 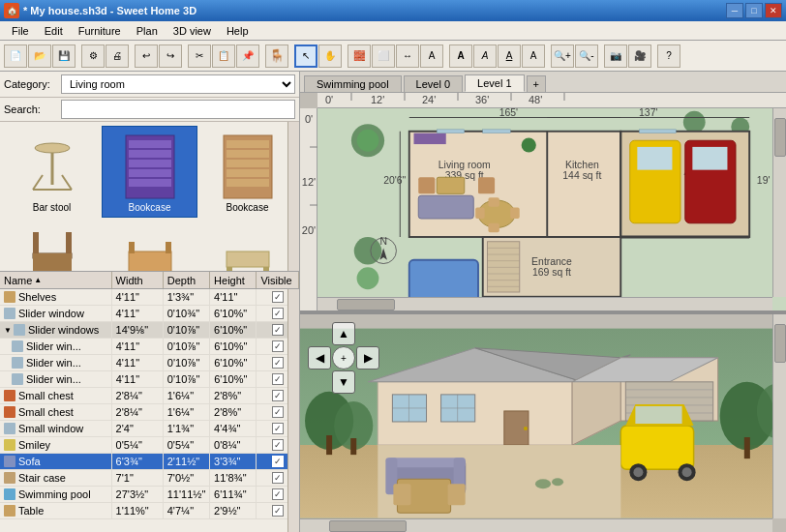 What do you see at coordinates (248, 172) in the screenshot?
I see `furniture-item-bookcase2: Bookcase` at bounding box center [248, 172].